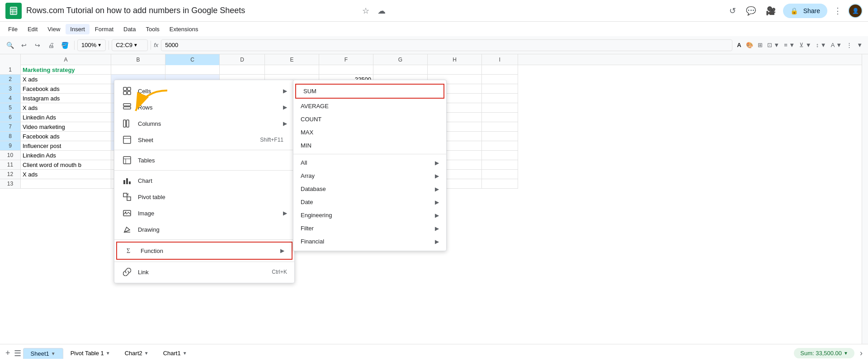 This screenshot has width=868, height=362. What do you see at coordinates (865, 199) in the screenshot?
I see `vertical-scrollbar` at bounding box center [865, 199].